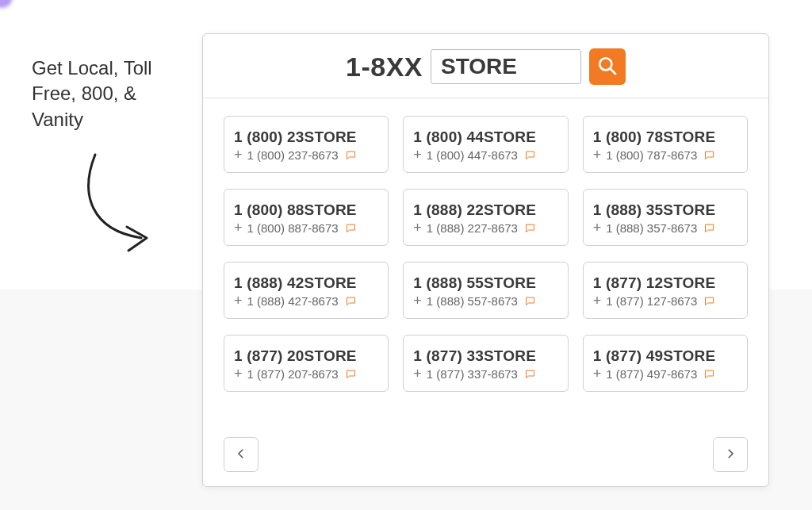  What do you see at coordinates (384, 67) in the screenshot?
I see `search-prefix: 1-8XX` at bounding box center [384, 67].